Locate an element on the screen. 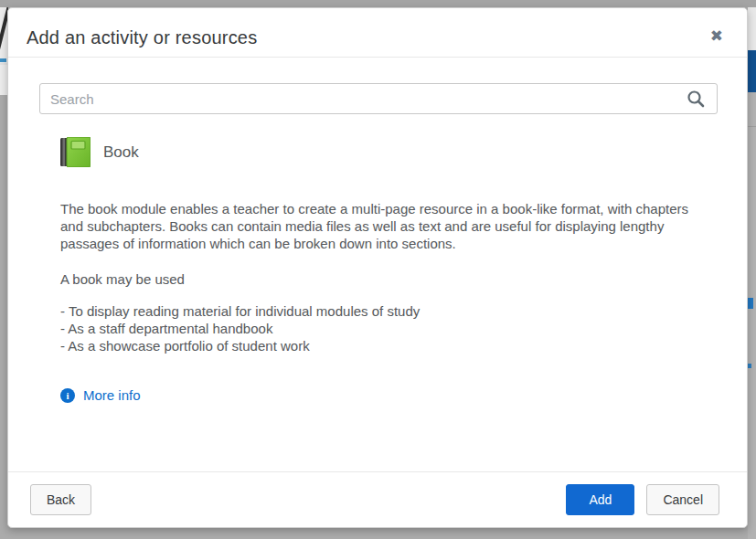 This screenshot has height=539, width=756. module-use-list: - To display reading material for indivi… is located at coordinates (384, 329).